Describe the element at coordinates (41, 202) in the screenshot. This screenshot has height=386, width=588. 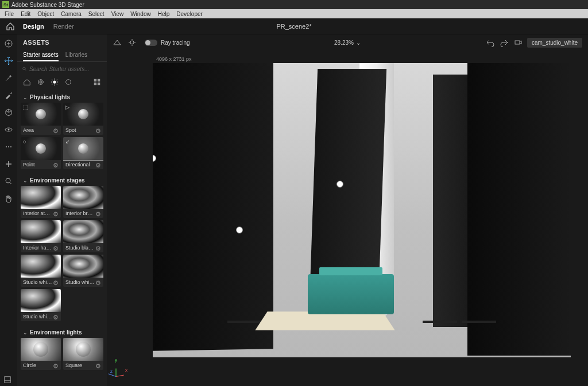
I see `asset-env-stage: Interior atelier s…⚙` at that location.